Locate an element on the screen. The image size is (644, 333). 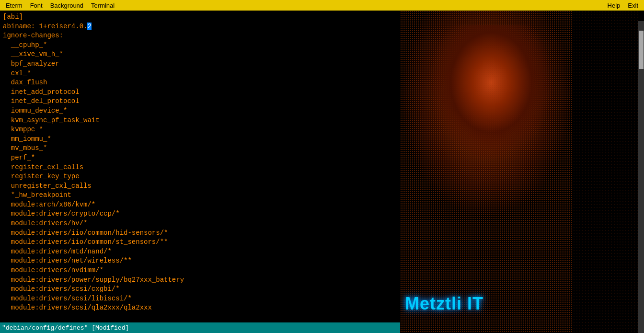
scrollbar-thumb is located at coordinates (641, 50).